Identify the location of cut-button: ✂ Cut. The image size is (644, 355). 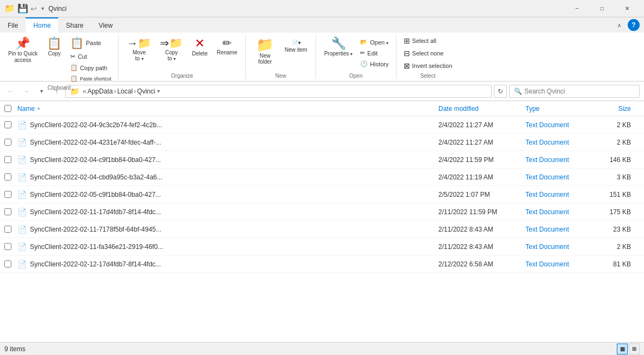
(91, 57).